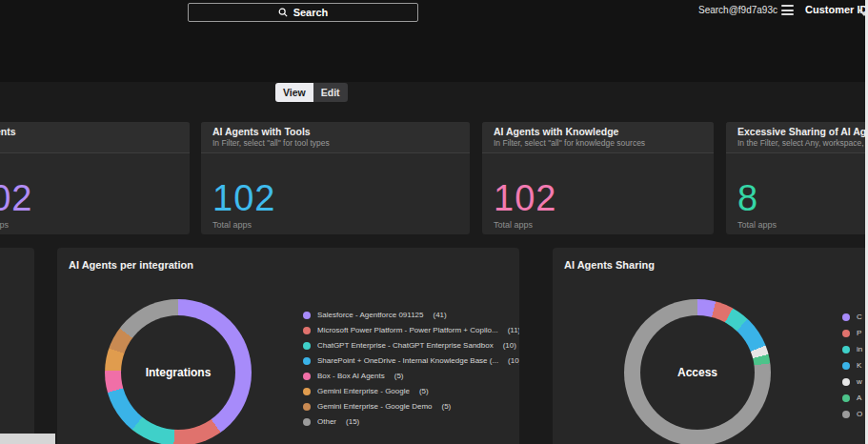  I want to click on legend-label: P, so click(859, 333).